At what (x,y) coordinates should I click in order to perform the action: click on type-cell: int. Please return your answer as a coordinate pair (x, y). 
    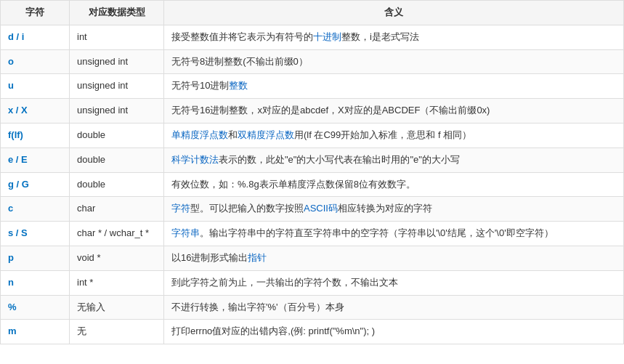
    Looking at the image, I should click on (117, 37).